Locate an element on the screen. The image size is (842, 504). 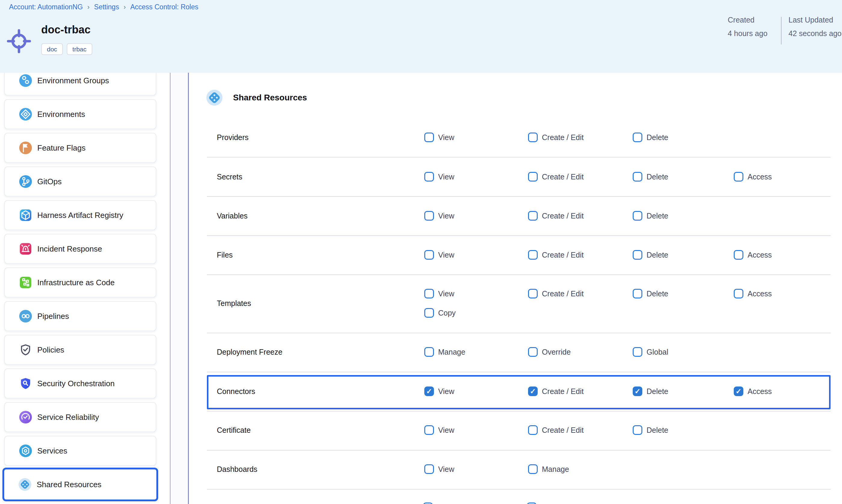
resource-name: Certificate is located at coordinates (234, 430).